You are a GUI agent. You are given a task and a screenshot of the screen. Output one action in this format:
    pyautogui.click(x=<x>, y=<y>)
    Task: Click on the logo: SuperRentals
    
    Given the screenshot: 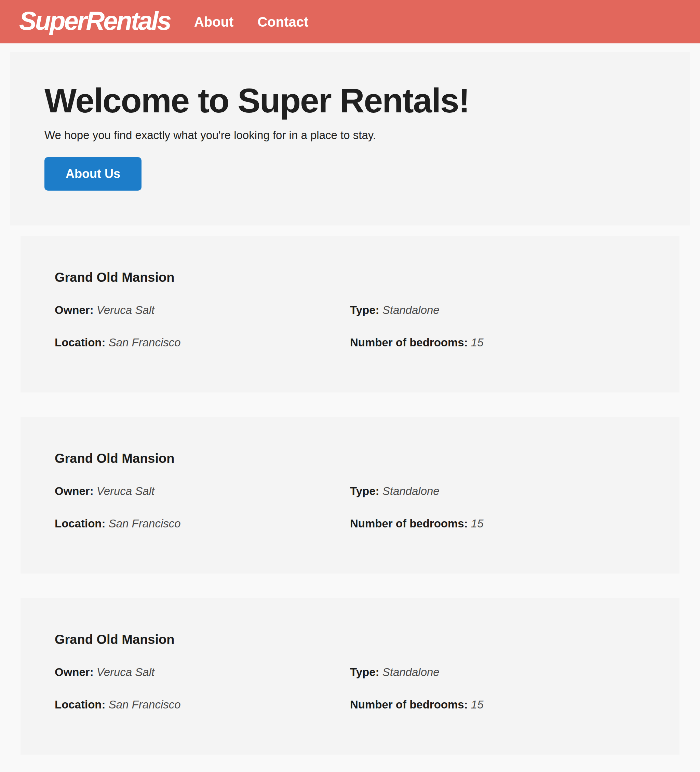 What is the action you would take?
    pyautogui.click(x=95, y=22)
    